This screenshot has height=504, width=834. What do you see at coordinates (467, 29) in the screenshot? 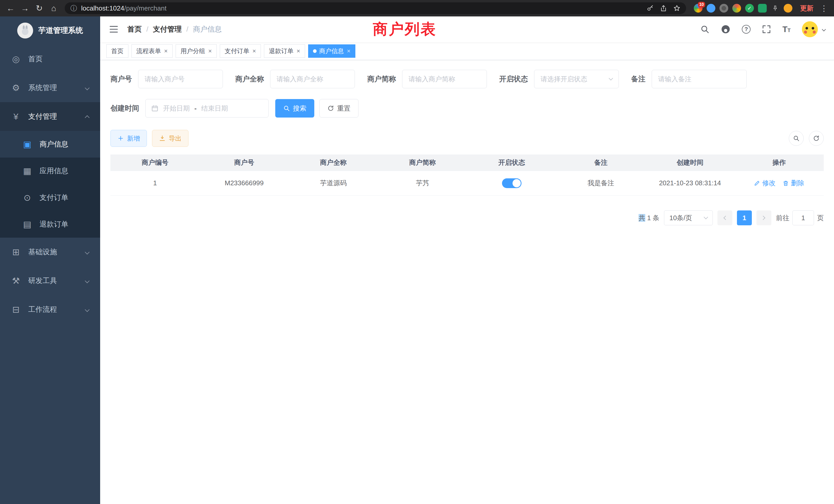
I see `top-navbar: 首页 / 支付管理 / 商户信息 商户列表 ? TT` at bounding box center [467, 29].